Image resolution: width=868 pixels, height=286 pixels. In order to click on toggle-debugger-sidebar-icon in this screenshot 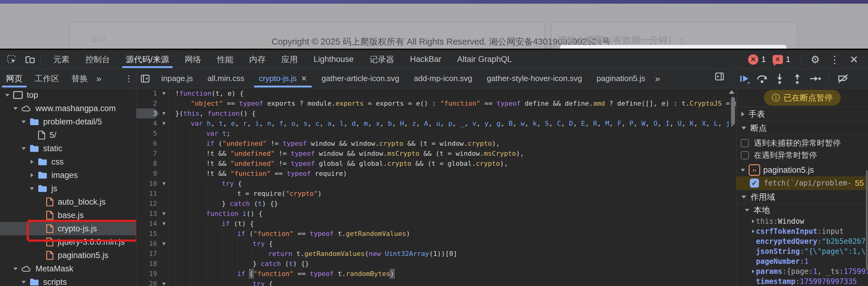, I will do `click(719, 76)`.